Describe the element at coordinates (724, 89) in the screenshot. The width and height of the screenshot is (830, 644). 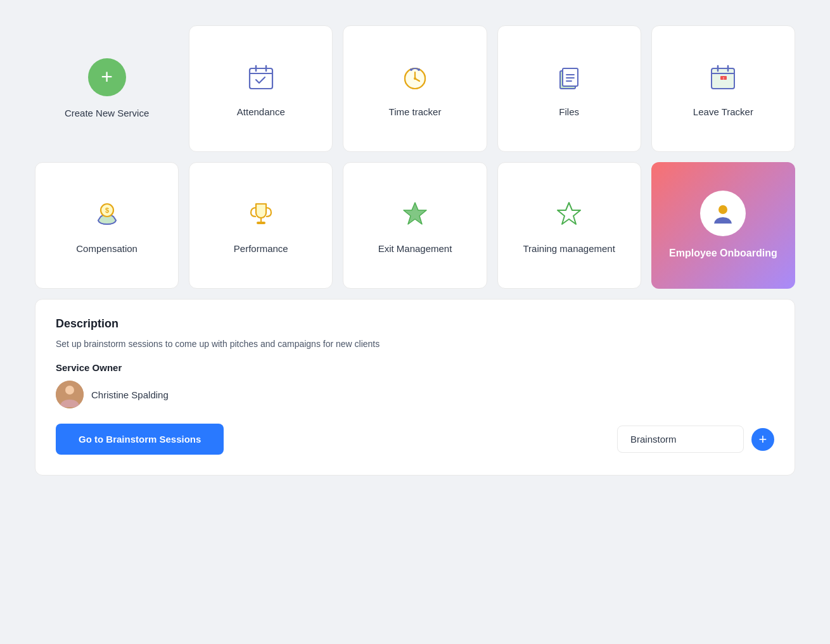
I see `leave-tracker-card: ! Leave Tracker` at that location.